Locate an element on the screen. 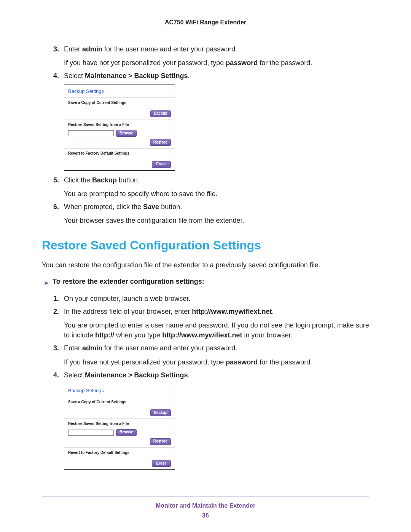 The width and height of the screenshot is (411, 532). step-extra-end: in your browser. is located at coordinates (267, 335).